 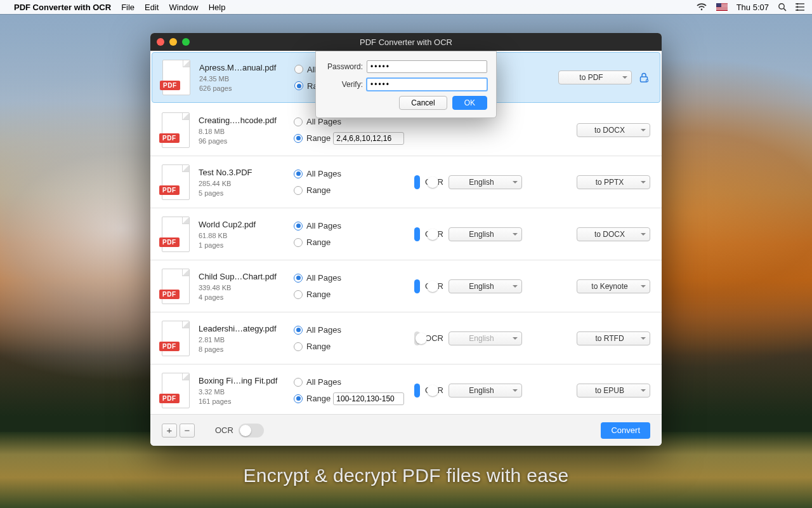 I want to click on titlebar: PDF Converter with OCR, so click(x=406, y=42).